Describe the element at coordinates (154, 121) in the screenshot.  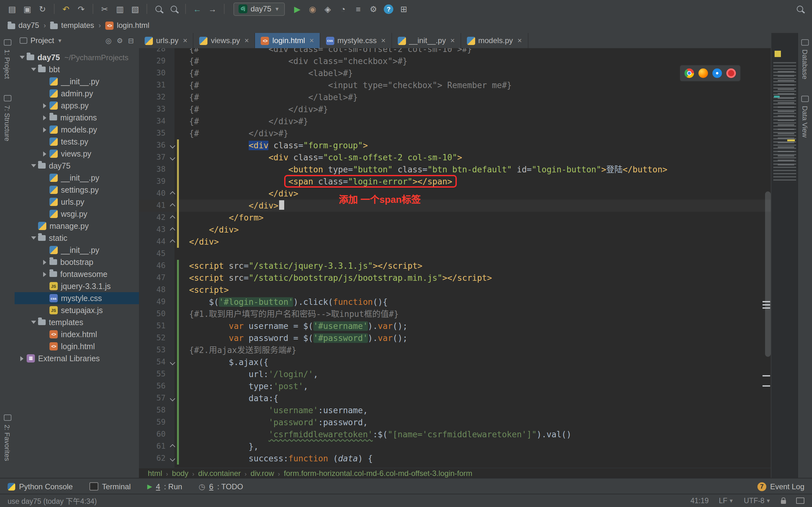
I see `line-number: 34` at that location.